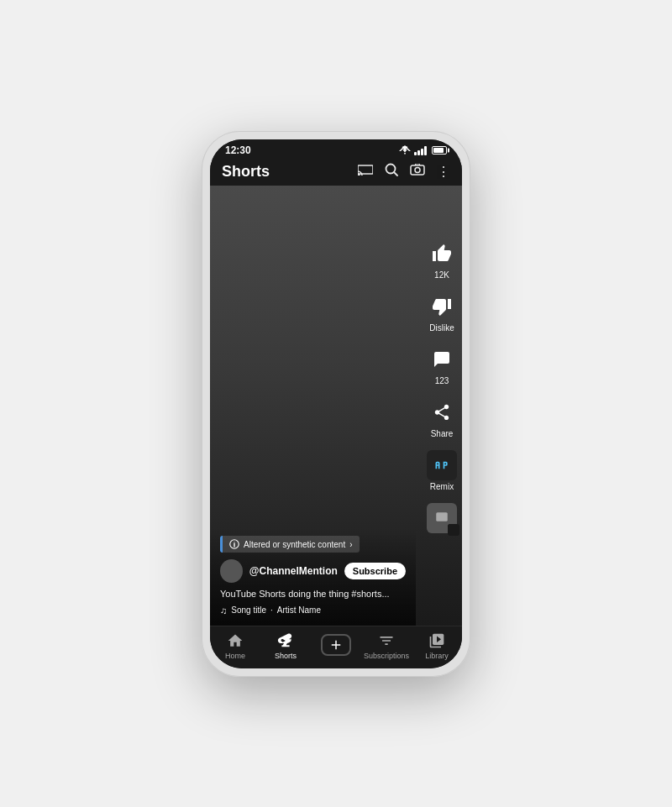 The width and height of the screenshot is (672, 807). I want to click on more-options-icon: ⋮, so click(444, 171).